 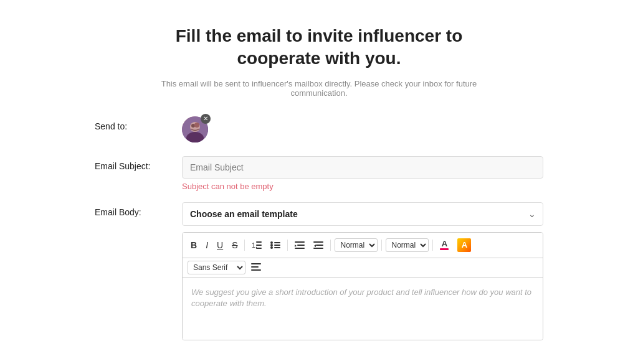 I want to click on font-size-select: Normal Small Large Huge, so click(x=356, y=245).